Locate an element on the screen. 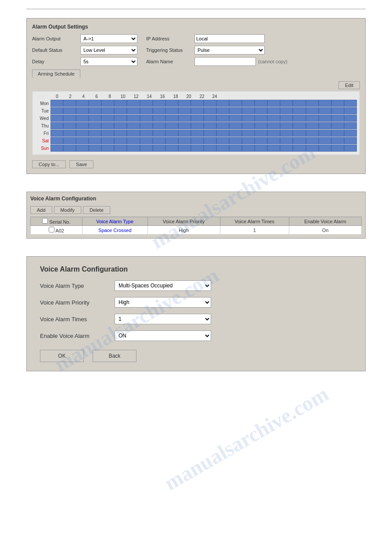 The width and height of the screenshot is (392, 555). voice-alarm-times-label: Voice Alarm Times is located at coordinates (77, 319).